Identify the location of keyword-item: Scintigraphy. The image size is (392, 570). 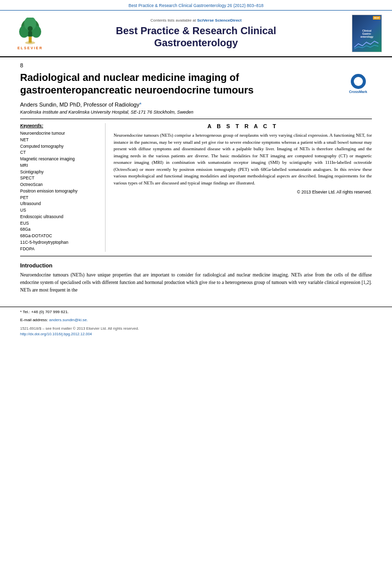
(59, 172).